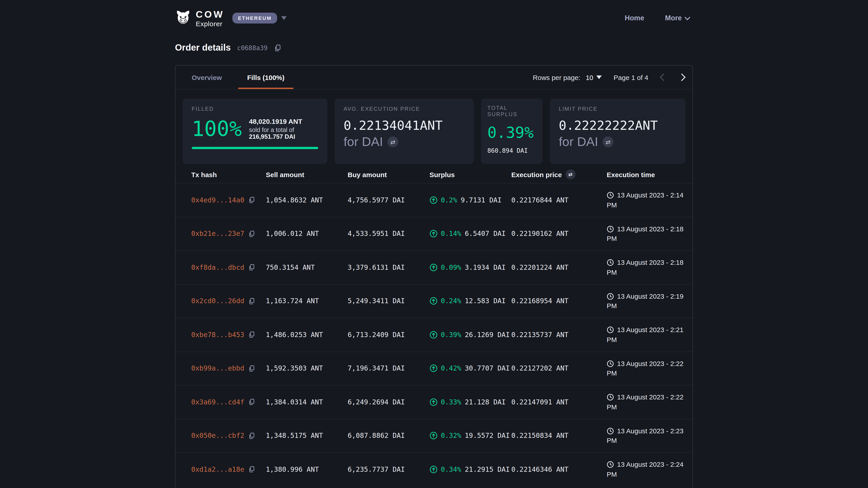 Image resolution: width=868 pixels, height=488 pixels. Describe the element at coordinates (218, 200) in the screenshot. I see `tx-hash-link: 0x4ed9...14a0` at that location.